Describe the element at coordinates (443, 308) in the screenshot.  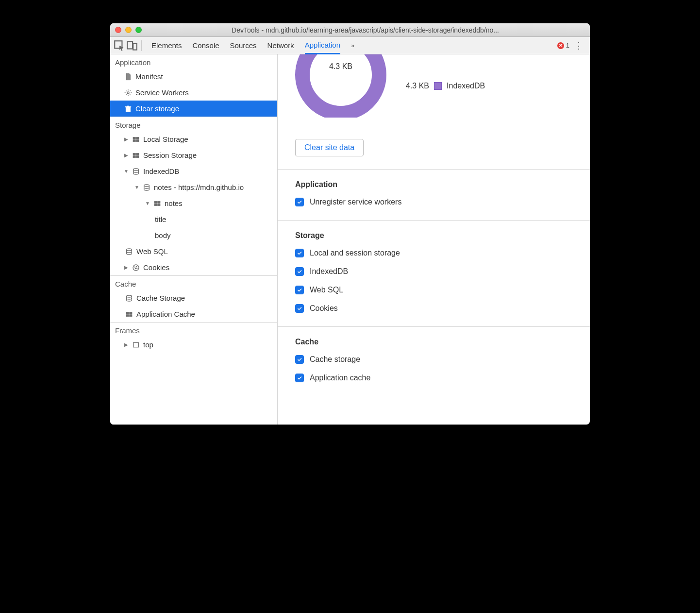
I see `checkbox-cookies: Cookies` at that location.